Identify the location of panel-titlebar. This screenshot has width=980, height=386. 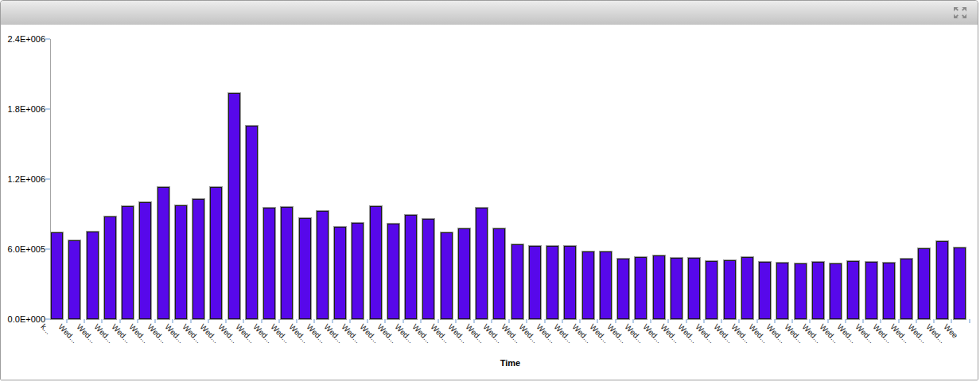
(489, 13).